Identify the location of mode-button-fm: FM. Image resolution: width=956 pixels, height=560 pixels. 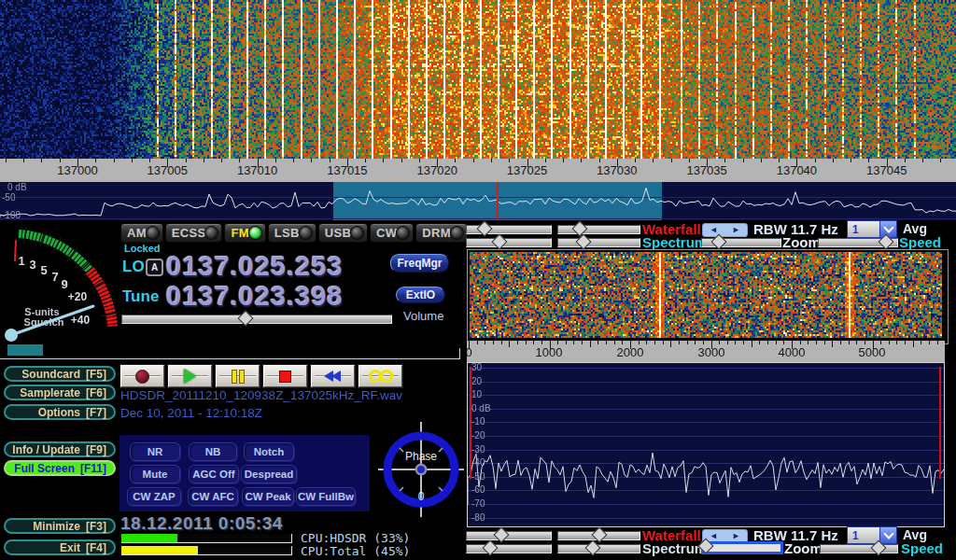
(245, 233).